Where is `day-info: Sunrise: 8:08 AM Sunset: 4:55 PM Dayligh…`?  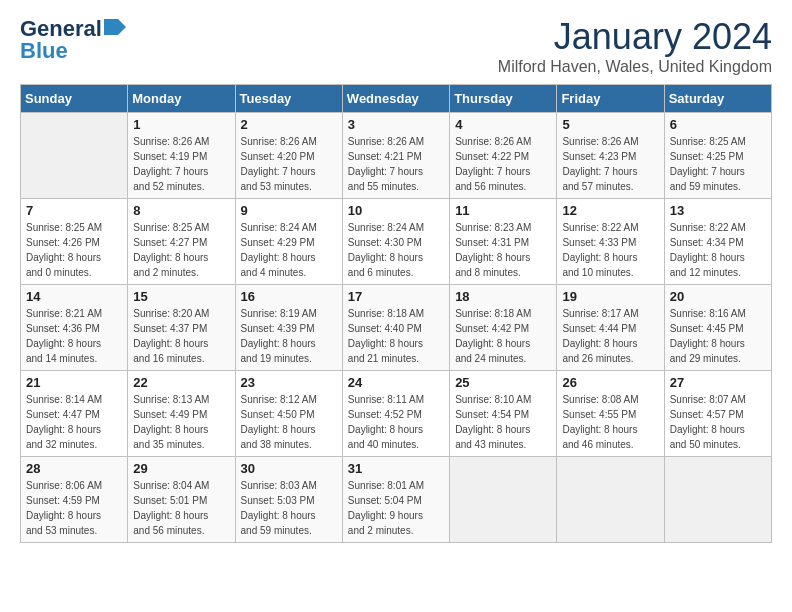 day-info: Sunrise: 8:08 AM Sunset: 4:55 PM Dayligh… is located at coordinates (610, 422).